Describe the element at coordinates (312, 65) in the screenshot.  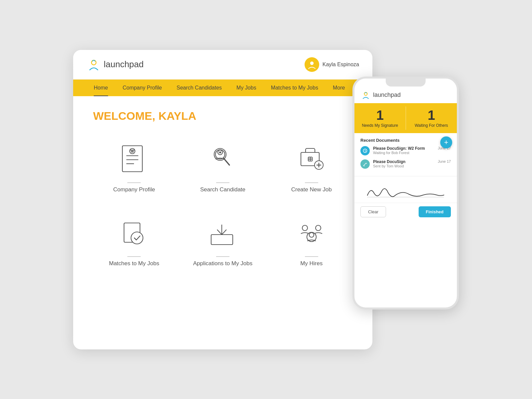
I see `user-avatar` at that location.